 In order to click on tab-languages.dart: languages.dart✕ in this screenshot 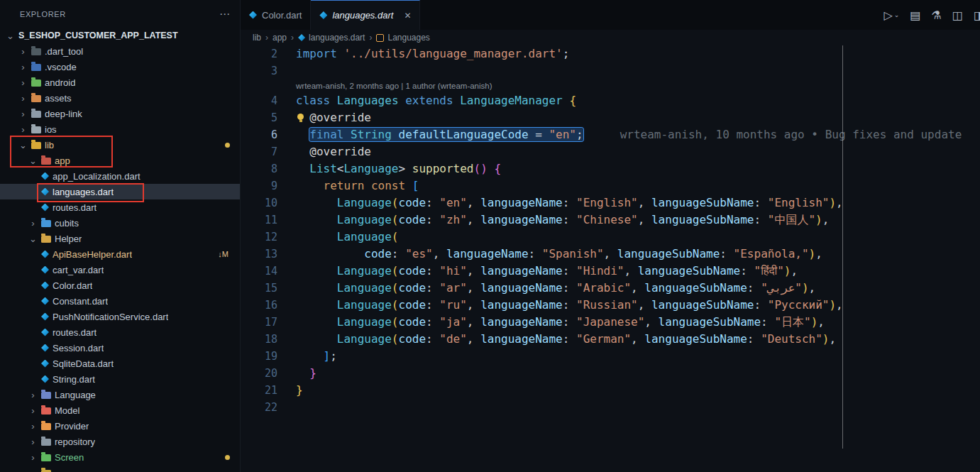, I will do `click(365, 15)`.